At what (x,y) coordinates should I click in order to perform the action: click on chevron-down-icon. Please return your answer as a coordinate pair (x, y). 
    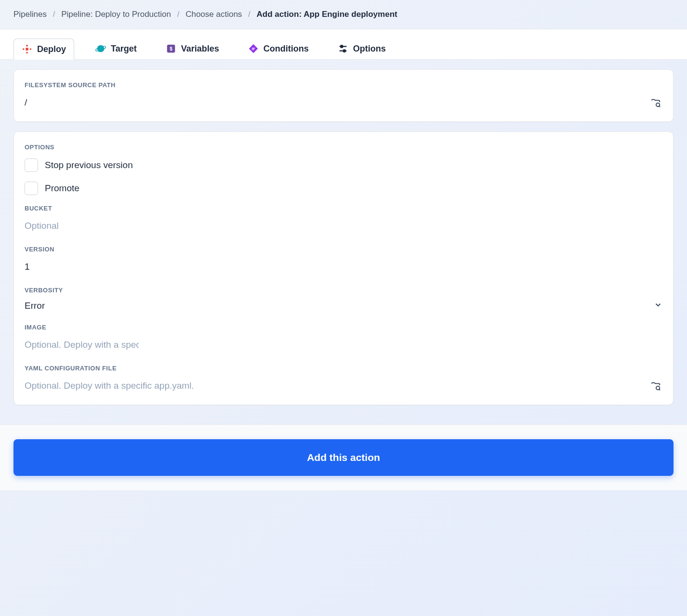
    Looking at the image, I should click on (658, 306).